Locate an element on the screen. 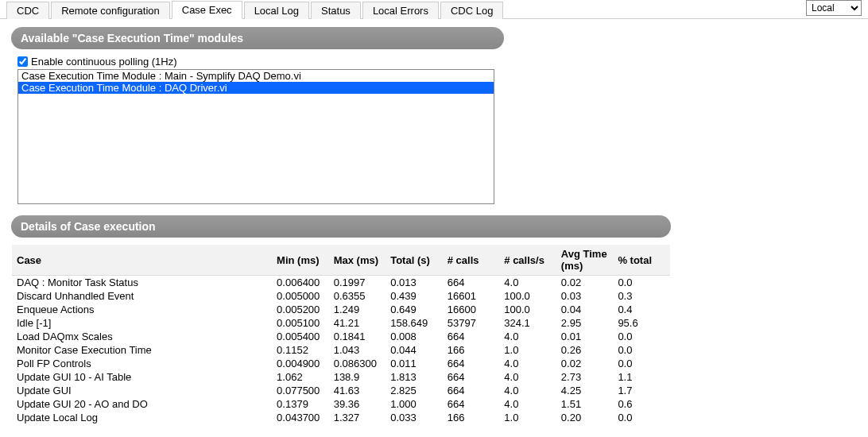 Image resolution: width=868 pixels, height=437 pixels. cell: 0.1152 is located at coordinates (300, 350).